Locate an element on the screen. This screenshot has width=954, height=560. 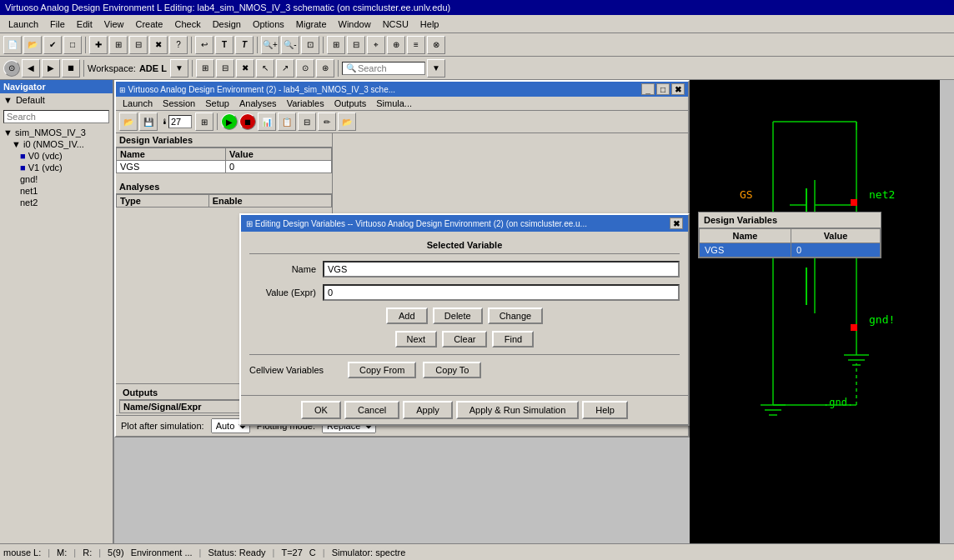
menu-ncsu: NCSU is located at coordinates (395, 24).